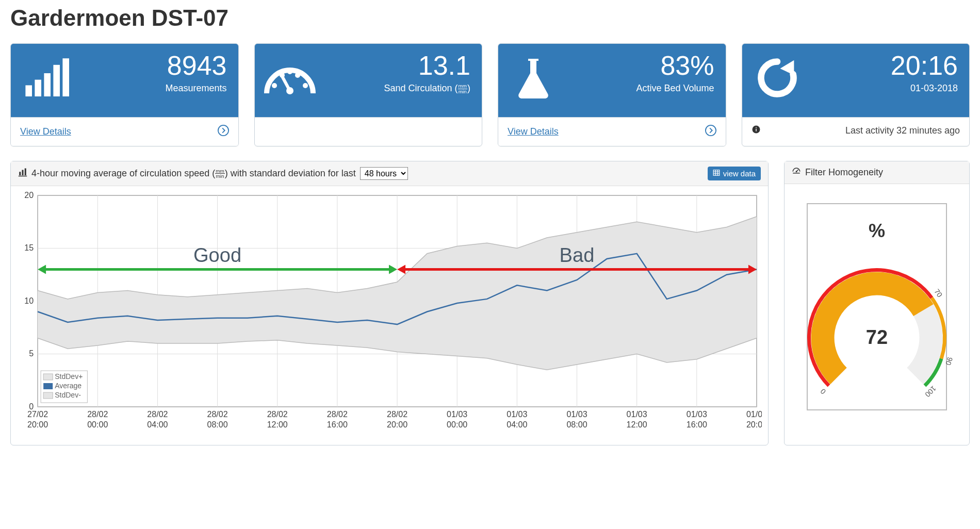 The image size is (980, 529). I want to click on measurements-value: 8943, so click(197, 65).